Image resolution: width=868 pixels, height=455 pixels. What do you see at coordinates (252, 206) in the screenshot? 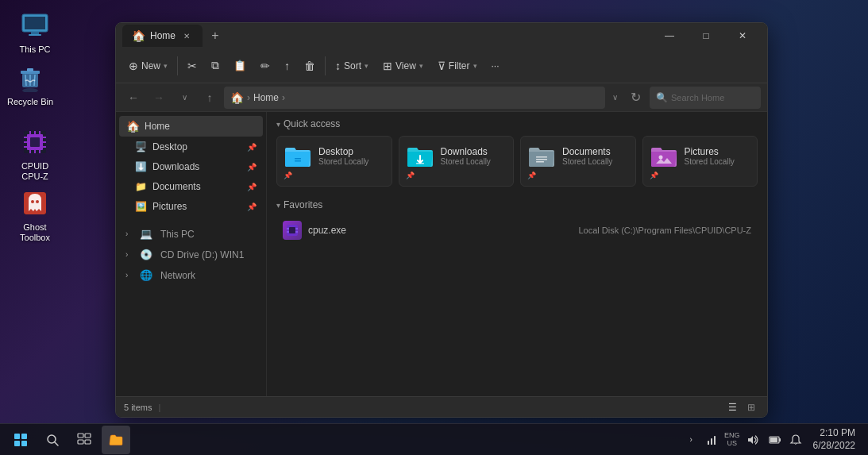
I see `pin-pictures-icon: 📌` at bounding box center [252, 206].